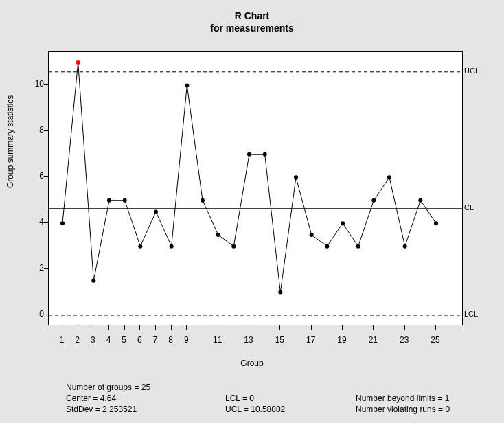 The width and height of the screenshot is (504, 423). Describe the element at coordinates (279, 340) in the screenshot. I see `x-tick-label: 15` at that location.